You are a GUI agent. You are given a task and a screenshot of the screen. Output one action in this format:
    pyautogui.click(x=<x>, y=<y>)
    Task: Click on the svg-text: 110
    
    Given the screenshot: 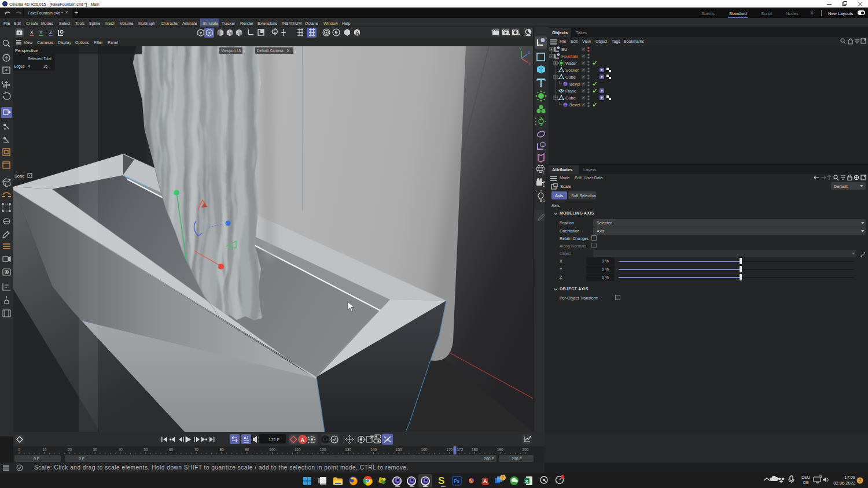 What is the action you would take?
    pyautogui.click(x=297, y=450)
    